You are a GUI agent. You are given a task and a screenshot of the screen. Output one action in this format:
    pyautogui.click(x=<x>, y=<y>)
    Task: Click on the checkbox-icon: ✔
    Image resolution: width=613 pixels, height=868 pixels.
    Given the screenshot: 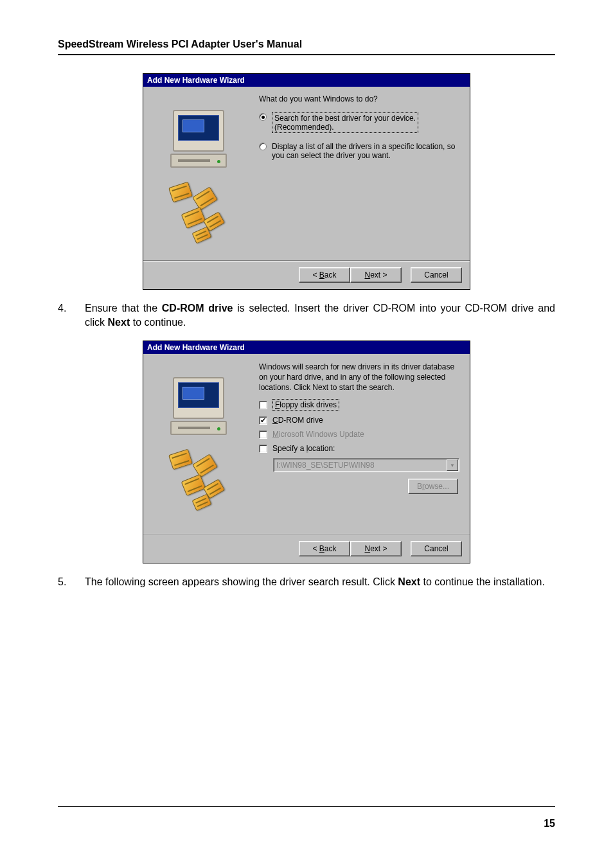 What is the action you would take?
    pyautogui.click(x=263, y=420)
    